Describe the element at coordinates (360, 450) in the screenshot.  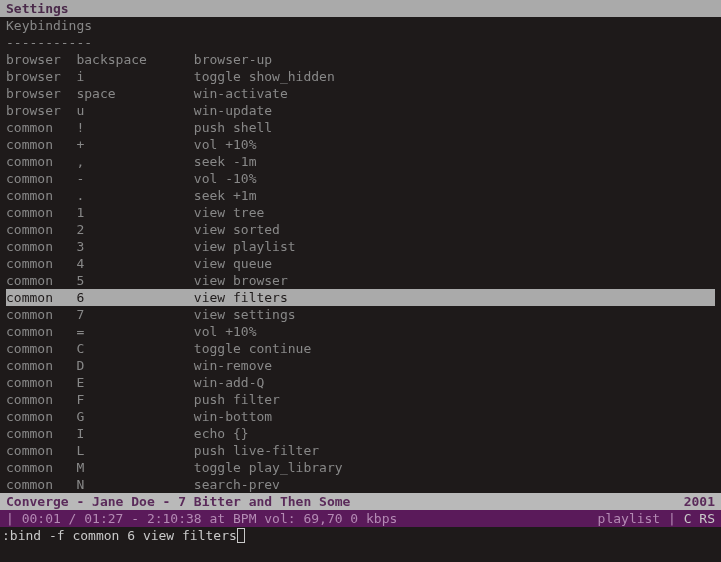
I see `keybinding-row: common L push live-filter` at that location.